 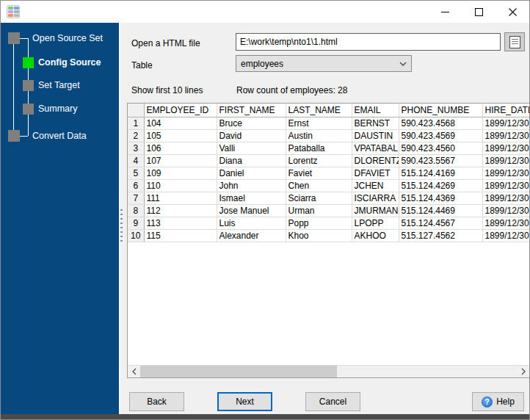 What do you see at coordinates (251, 173) in the screenshot?
I see `data-cell: Daniel` at bounding box center [251, 173].